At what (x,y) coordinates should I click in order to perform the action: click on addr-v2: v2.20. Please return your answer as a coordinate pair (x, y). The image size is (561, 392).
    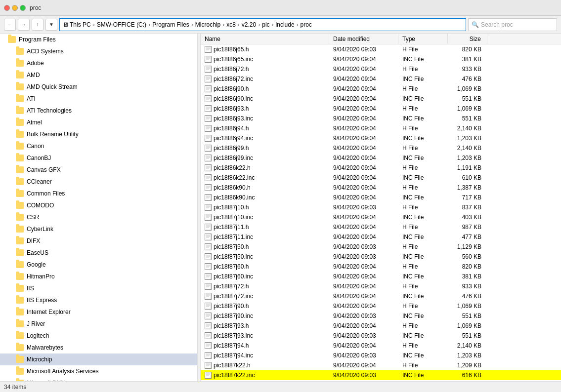
    Looking at the image, I should click on (249, 25).